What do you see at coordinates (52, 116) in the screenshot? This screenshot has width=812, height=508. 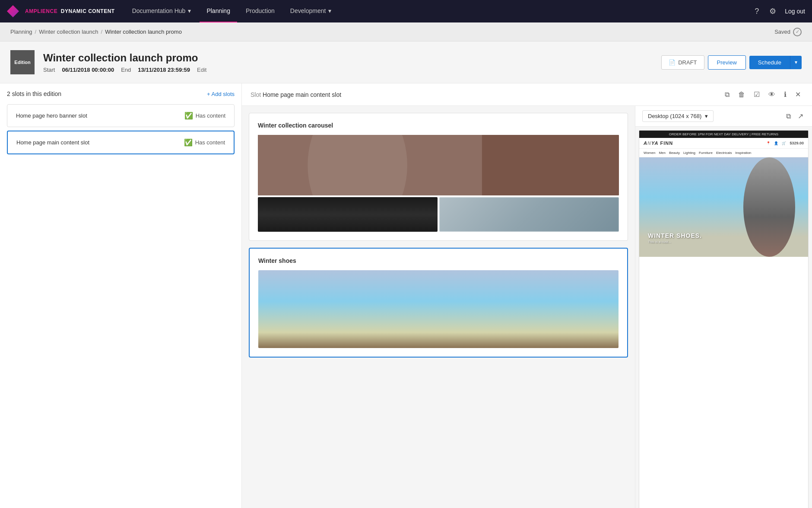 I see `slot-name-hero: Home page hero banner slot` at bounding box center [52, 116].